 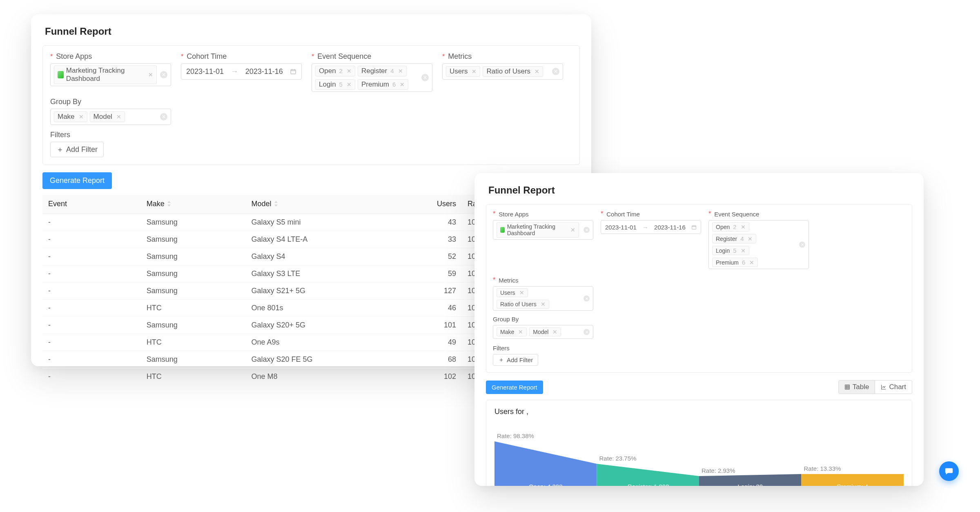 What do you see at coordinates (318, 222) in the screenshot?
I see `cell-model: Galaxy S5 mini` at bounding box center [318, 222].